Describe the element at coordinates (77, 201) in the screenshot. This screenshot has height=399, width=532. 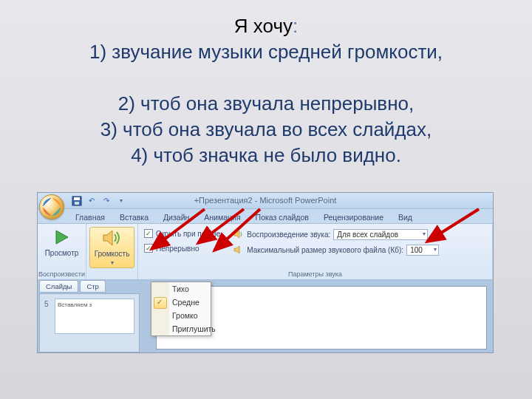
I see `save-icon` at that location.